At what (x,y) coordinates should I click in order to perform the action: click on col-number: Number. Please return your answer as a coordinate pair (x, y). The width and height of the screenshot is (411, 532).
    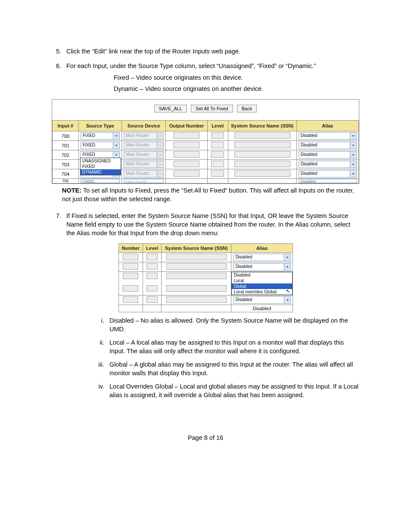
    Looking at the image, I should click on (131, 248).